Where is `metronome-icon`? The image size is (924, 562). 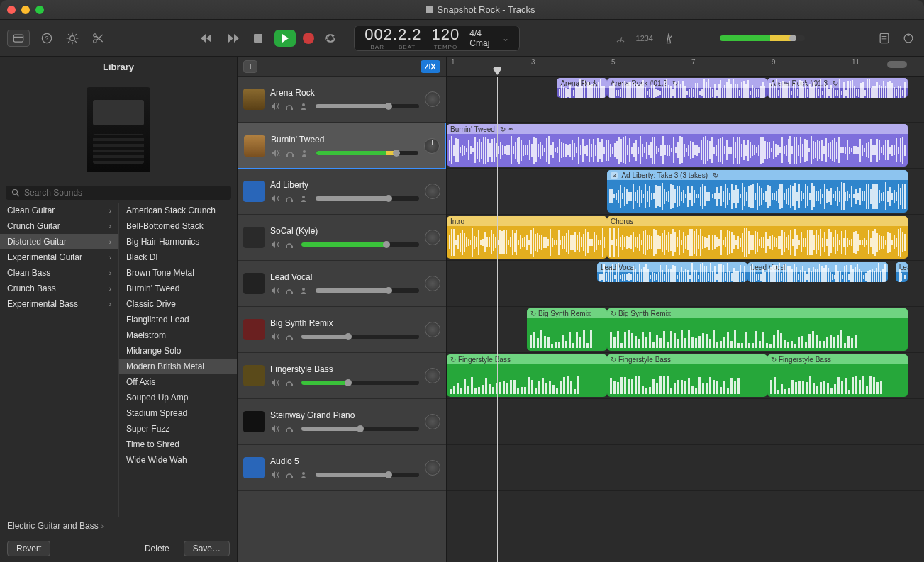 metronome-icon is located at coordinates (669, 38).